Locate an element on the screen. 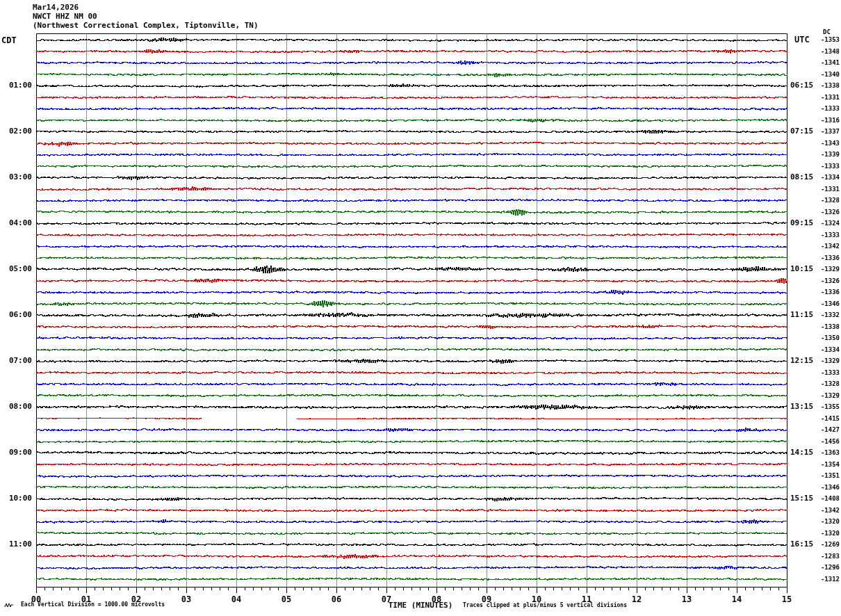 This screenshot has height=616, width=841. minute-tick-label: 06 is located at coordinates (336, 599).